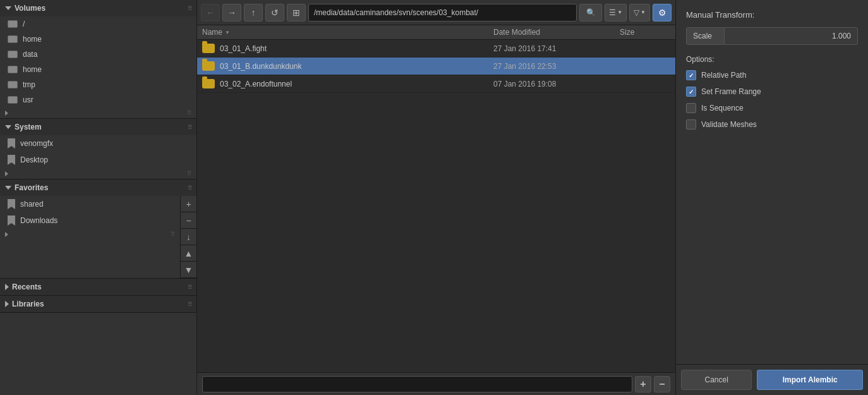  Describe the element at coordinates (627, 32) in the screenshot. I see `col-size-label: Size` at that location.